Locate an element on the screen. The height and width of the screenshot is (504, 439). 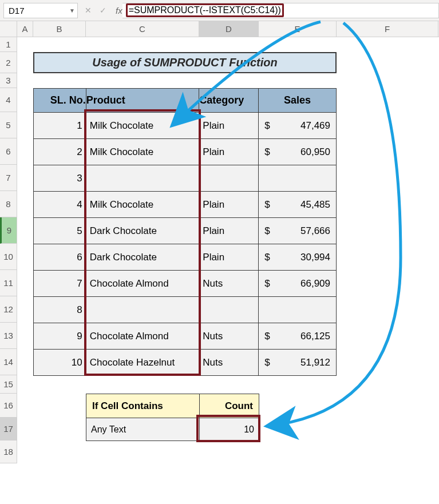
name-box: D17 ▼ is located at coordinates (41, 10).